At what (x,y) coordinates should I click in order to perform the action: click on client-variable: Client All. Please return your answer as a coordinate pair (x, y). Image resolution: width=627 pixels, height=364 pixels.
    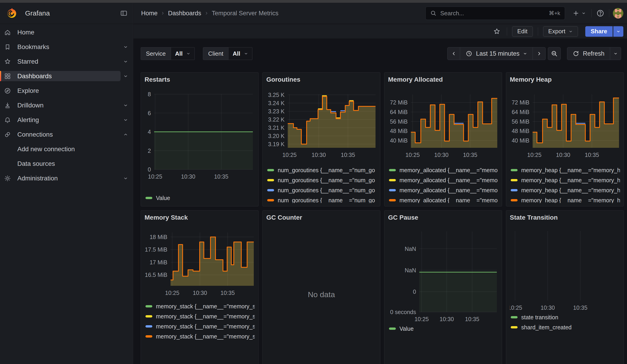
    Looking at the image, I should click on (228, 54).